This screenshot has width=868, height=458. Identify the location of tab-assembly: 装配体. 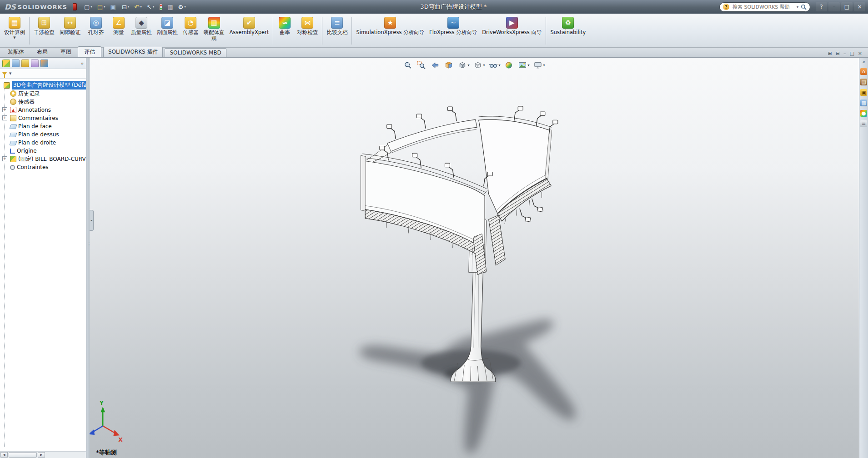
(16, 52).